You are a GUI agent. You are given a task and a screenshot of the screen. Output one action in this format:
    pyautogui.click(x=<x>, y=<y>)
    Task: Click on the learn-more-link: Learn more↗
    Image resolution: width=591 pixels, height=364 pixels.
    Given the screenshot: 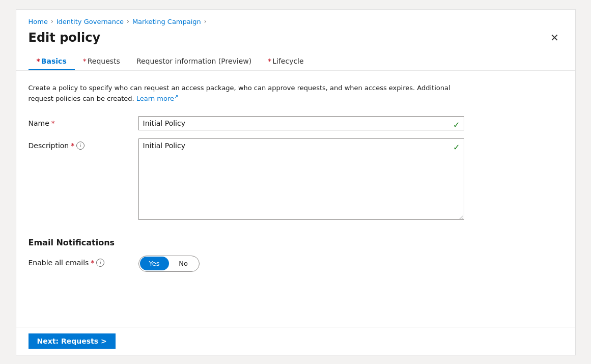 What is the action you would take?
    pyautogui.click(x=158, y=99)
    